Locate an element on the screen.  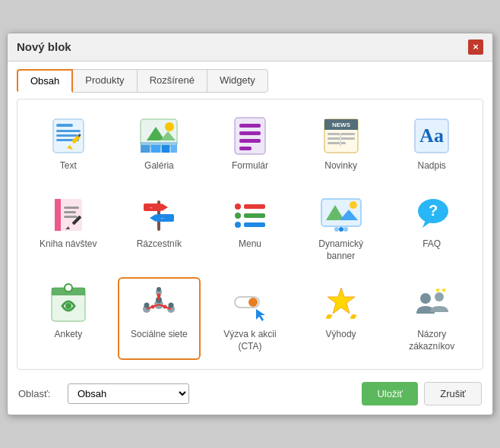
nadpis-icon: Aa is located at coordinates (432, 136).